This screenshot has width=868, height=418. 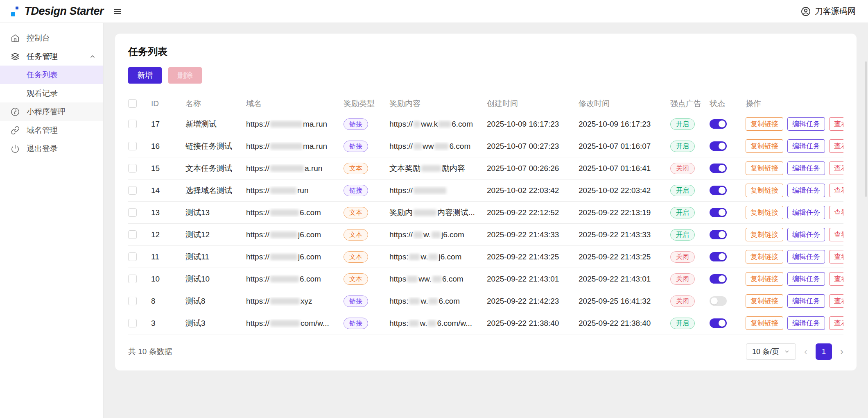 I want to click on sidebar-item-task-list: 任务列表, so click(x=52, y=75).